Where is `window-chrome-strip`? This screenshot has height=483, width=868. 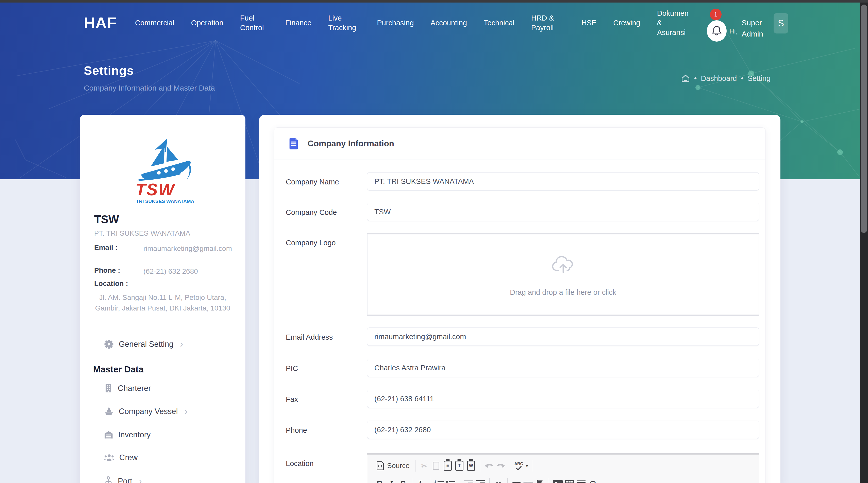
window-chrome-strip is located at coordinates (434, 1).